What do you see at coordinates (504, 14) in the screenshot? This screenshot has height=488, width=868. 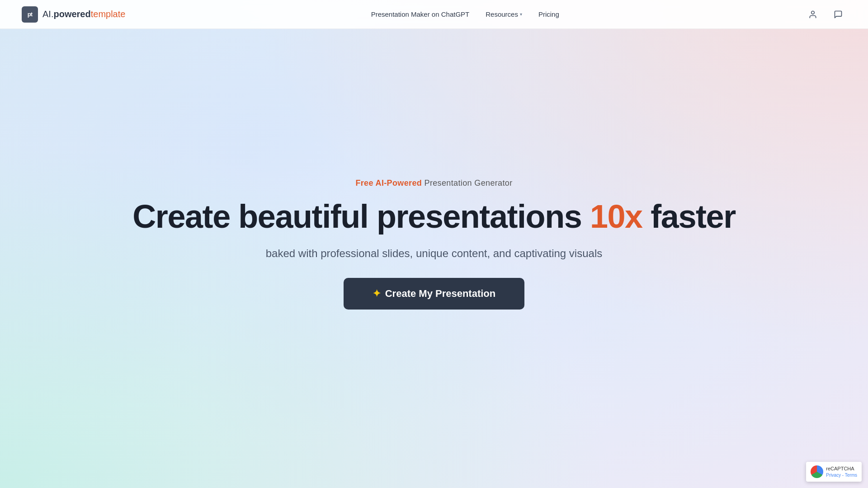 I see `nav-link-resources: Resources ▾` at bounding box center [504, 14].